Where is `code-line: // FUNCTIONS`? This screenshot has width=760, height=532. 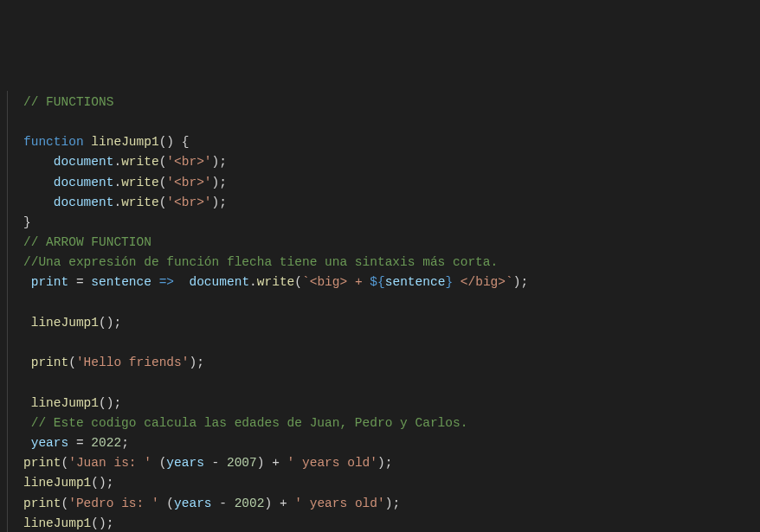 code-line: // FUNCTIONS is located at coordinates (391, 102).